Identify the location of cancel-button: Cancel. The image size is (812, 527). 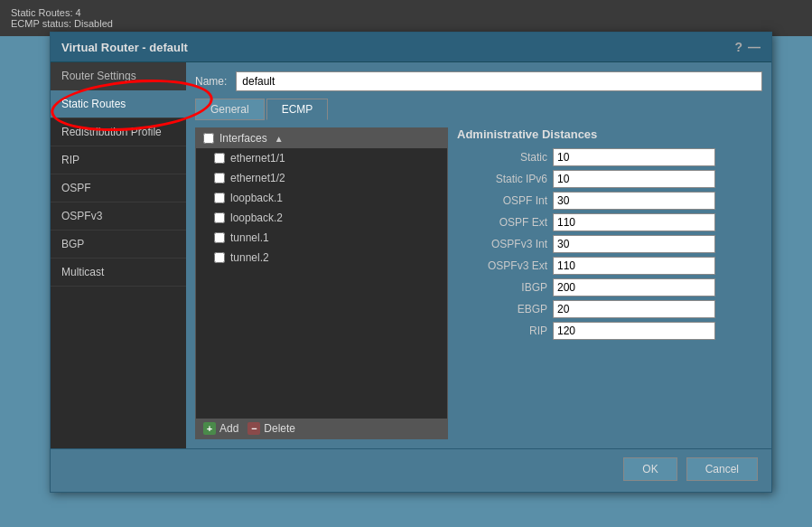
(723, 469).